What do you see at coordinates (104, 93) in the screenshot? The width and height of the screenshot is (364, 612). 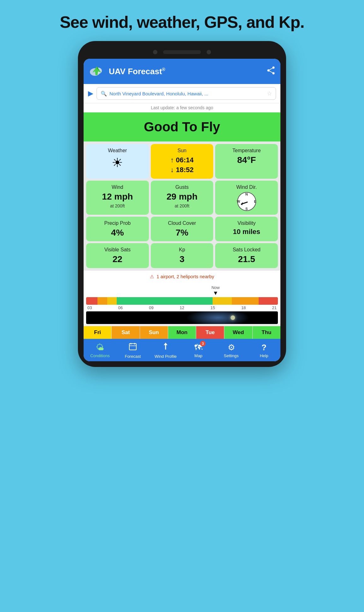 I see `search-icon: 🔍` at bounding box center [104, 93].